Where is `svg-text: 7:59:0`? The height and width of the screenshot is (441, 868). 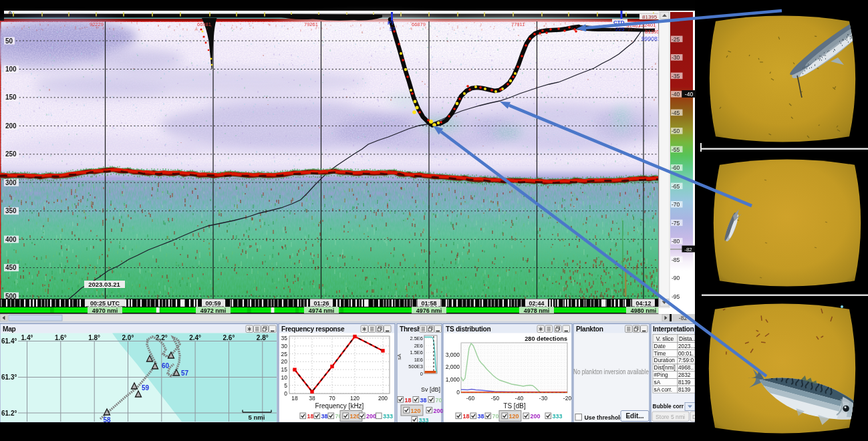
svg-text: 7:59:0 is located at coordinates (686, 360).